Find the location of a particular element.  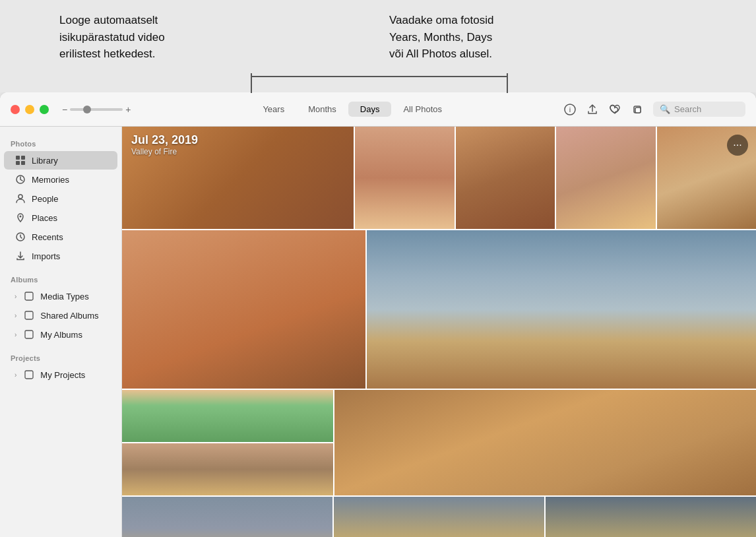

library-label: Library is located at coordinates (45, 161).